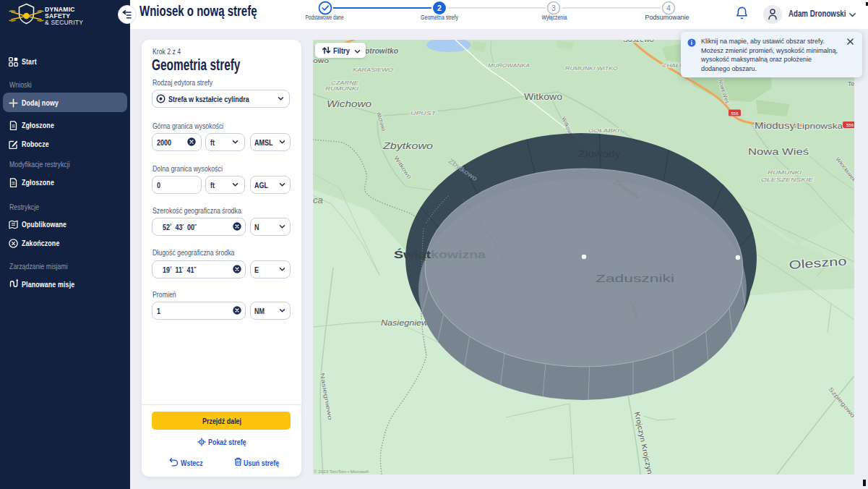  I want to click on svg-text: Nowa Wieś, so click(778, 152).